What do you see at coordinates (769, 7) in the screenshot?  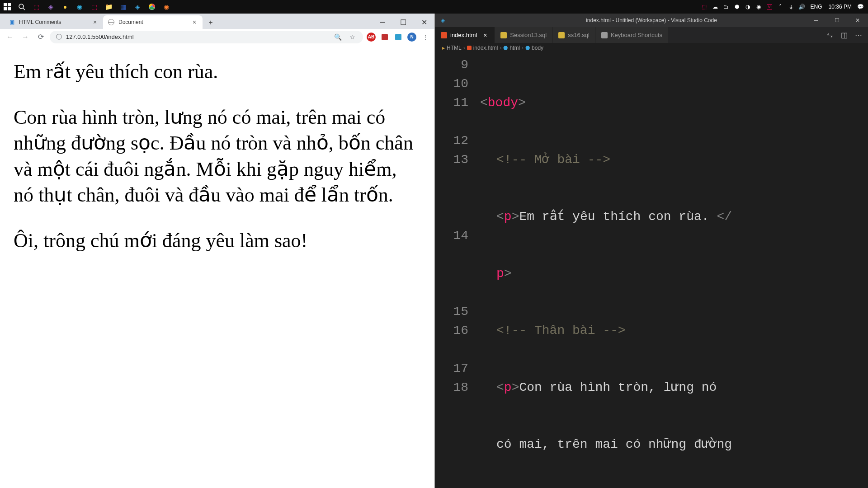 I see `tray-icon-v: V` at bounding box center [769, 7].